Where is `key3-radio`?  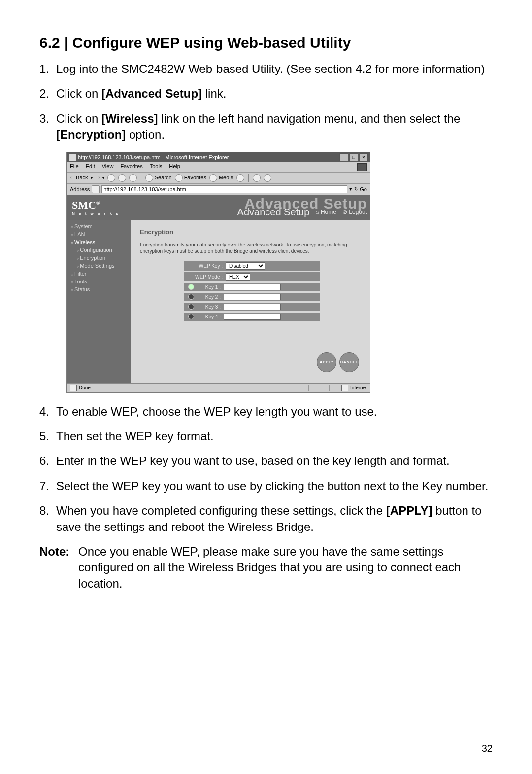
key3-radio is located at coordinates (191, 307).